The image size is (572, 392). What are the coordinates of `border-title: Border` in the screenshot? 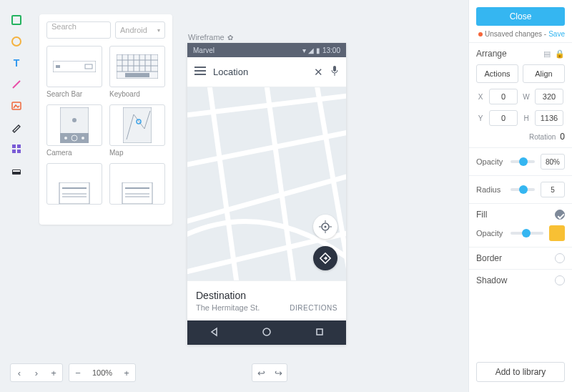 It's located at (489, 258).